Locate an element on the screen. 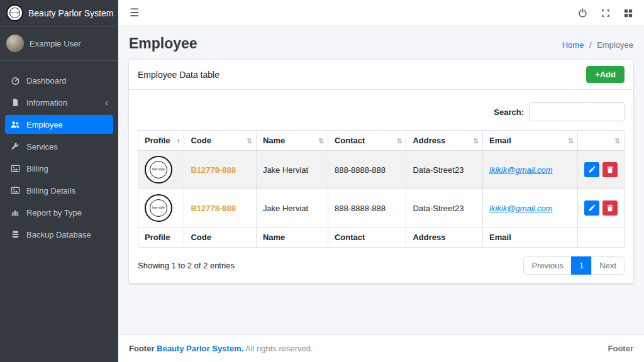 The width and height of the screenshot is (644, 362). bar-chart-icon is located at coordinates (15, 212).